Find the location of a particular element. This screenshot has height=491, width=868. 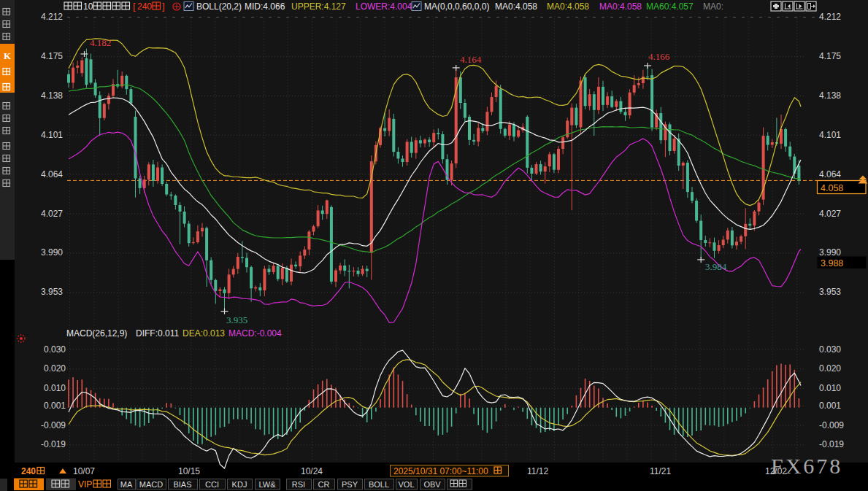

svg-text: MACD is located at coordinates (151, 484).